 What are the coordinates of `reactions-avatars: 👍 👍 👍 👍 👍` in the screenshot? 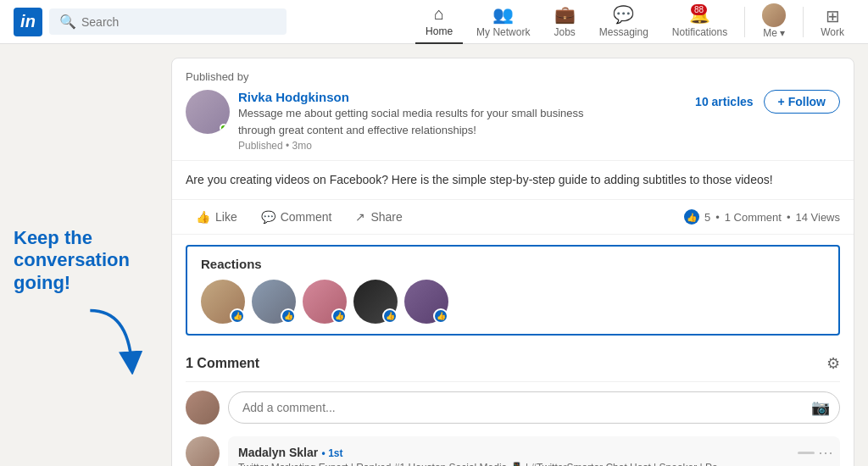 It's located at (513, 302).